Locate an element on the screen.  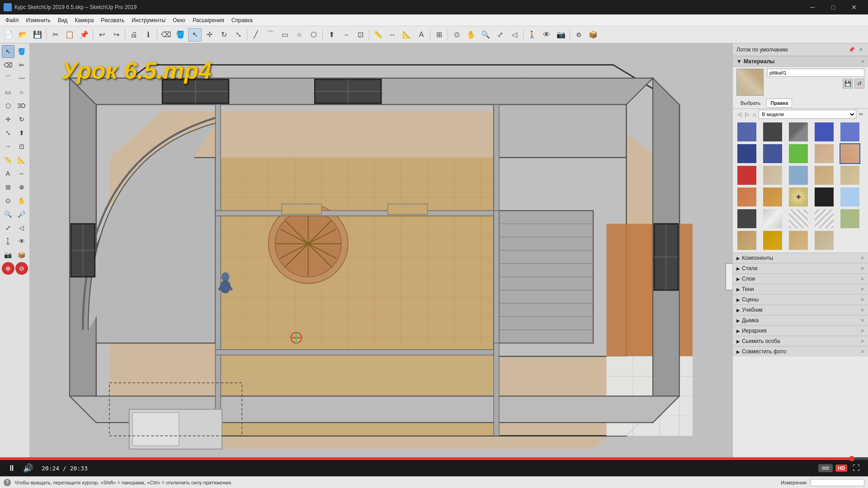
section-shadows-close: ✕ is located at coordinates (863, 289).